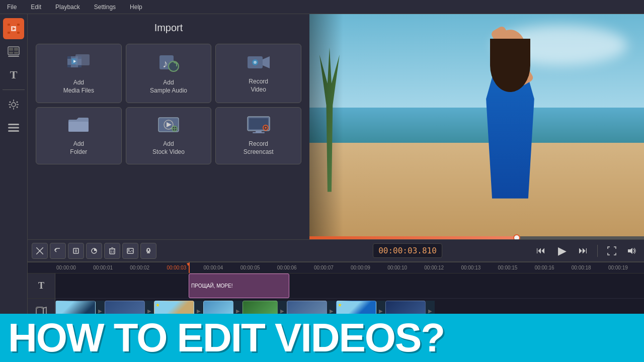 The width and height of the screenshot is (644, 362). I want to click on ruler-tick: 00:00:10, so click(405, 267).